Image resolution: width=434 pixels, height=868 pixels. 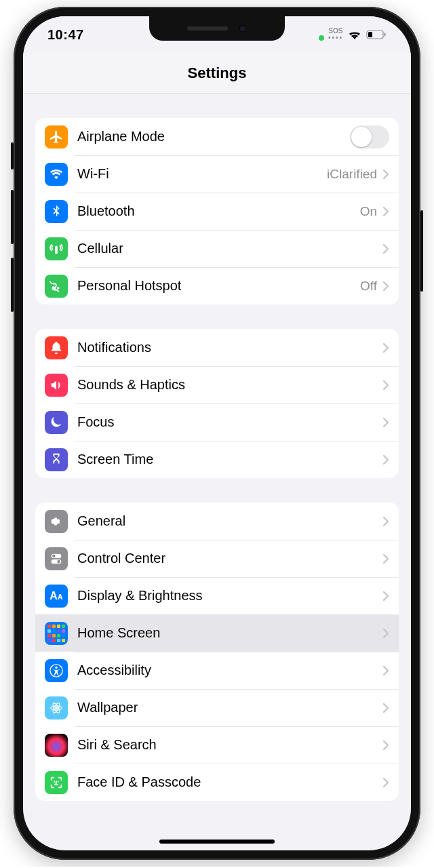 I want to click on home-indicator, so click(x=217, y=842).